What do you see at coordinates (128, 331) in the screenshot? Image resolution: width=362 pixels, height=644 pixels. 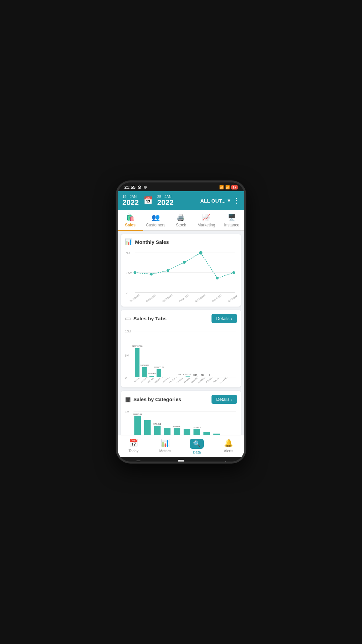 I see `svg-text: 10M` at bounding box center [128, 331].